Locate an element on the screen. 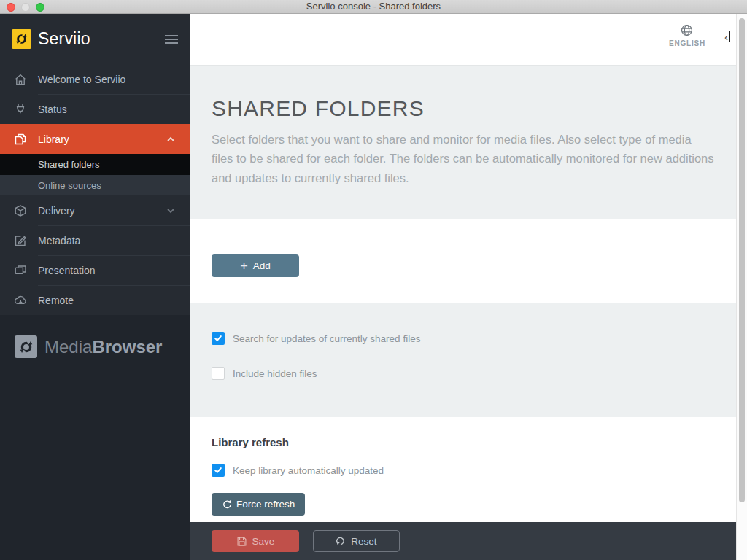 The height and width of the screenshot is (560, 747). page-description: Select folders that you want to share an… is located at coordinates (462, 159).